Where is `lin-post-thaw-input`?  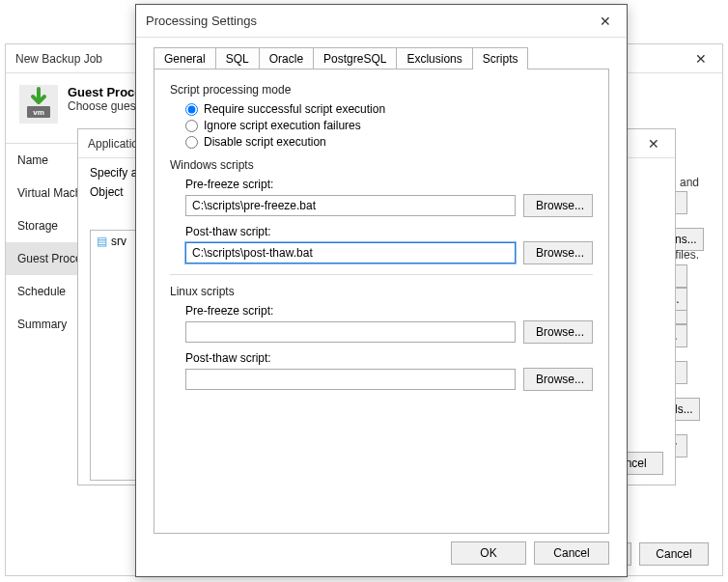
lin-post-thaw-input is located at coordinates (350, 379).